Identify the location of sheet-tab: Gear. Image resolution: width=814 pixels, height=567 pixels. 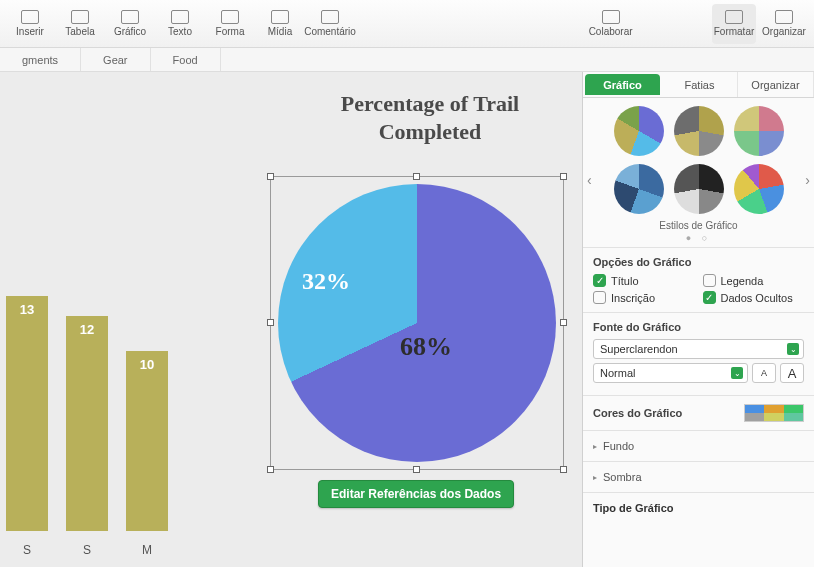
(116, 60).